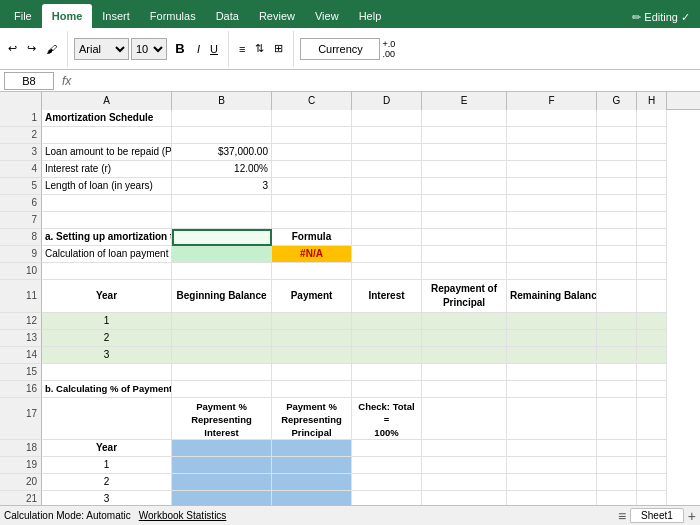 The height and width of the screenshot is (525, 700). What do you see at coordinates (652, 118) in the screenshot?
I see `cell-h1` at bounding box center [652, 118].